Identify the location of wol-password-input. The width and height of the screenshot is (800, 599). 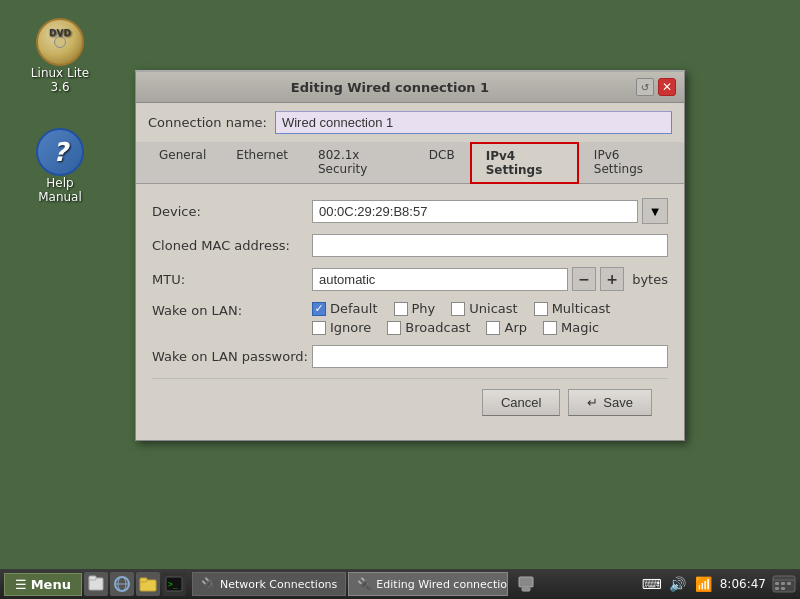
(490, 356).